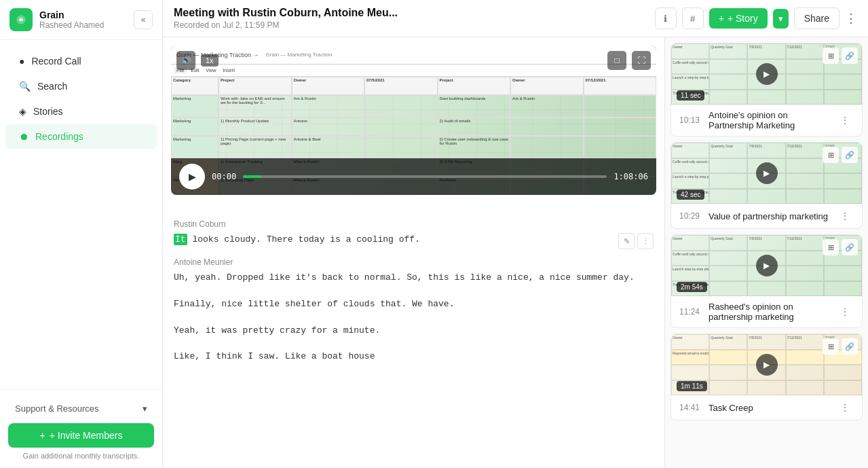 The image size is (868, 468). Describe the element at coordinates (742, 18) in the screenshot. I see `story-label: + Story` at that location.